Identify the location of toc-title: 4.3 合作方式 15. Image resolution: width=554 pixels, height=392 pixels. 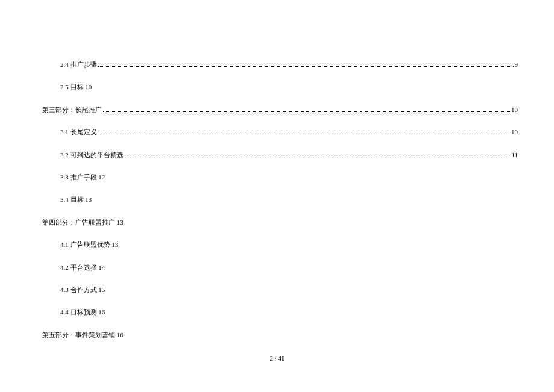
(82, 290).